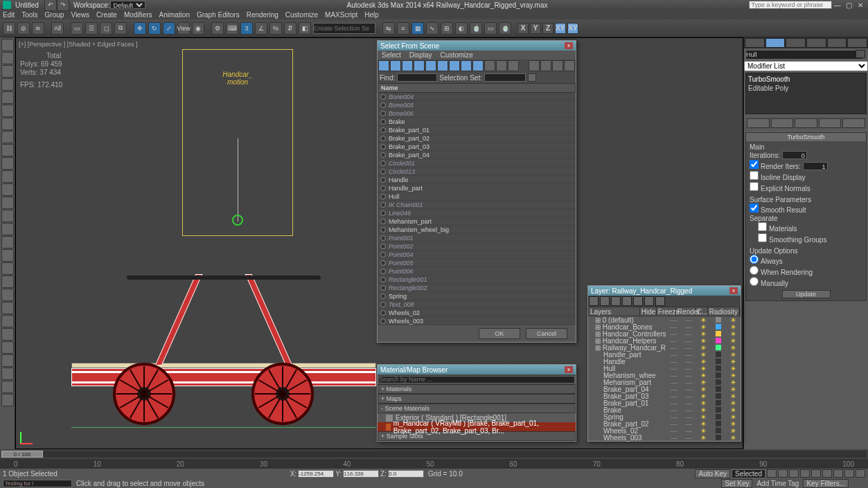  What do you see at coordinates (477, 88) in the screenshot?
I see `name-column-header: Name` at bounding box center [477, 88].